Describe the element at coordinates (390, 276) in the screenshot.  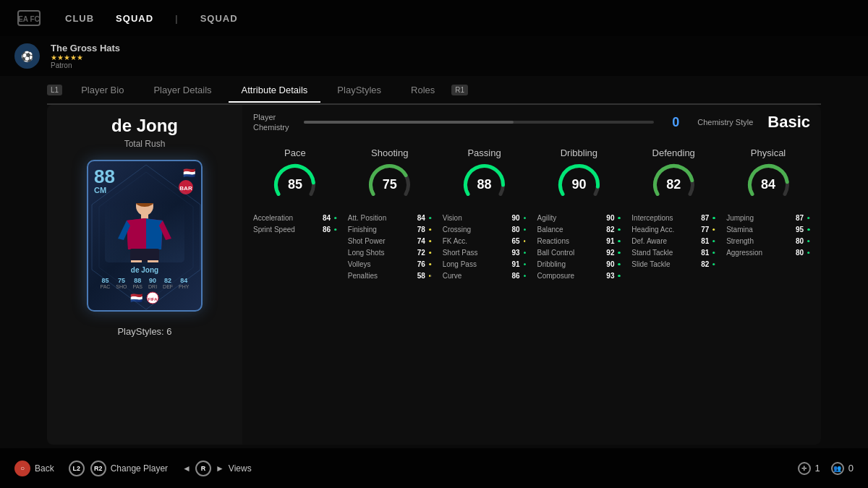
I see `stat-row: Penalties 58` at that location.